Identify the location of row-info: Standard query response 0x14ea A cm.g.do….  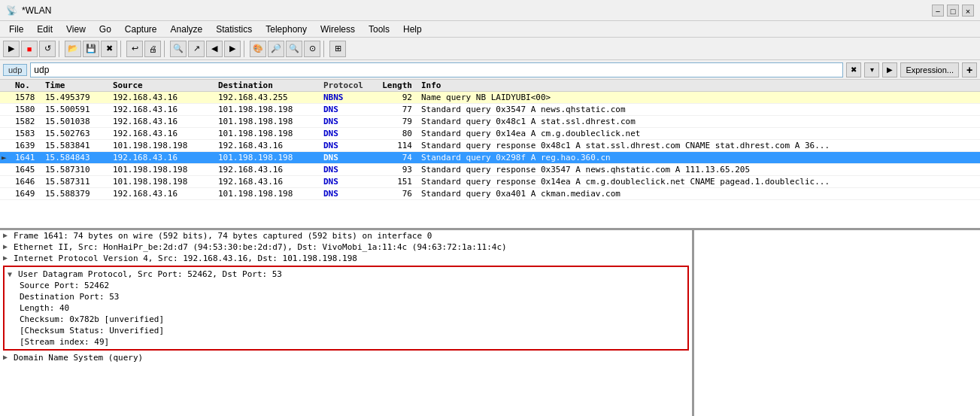
(699, 182).